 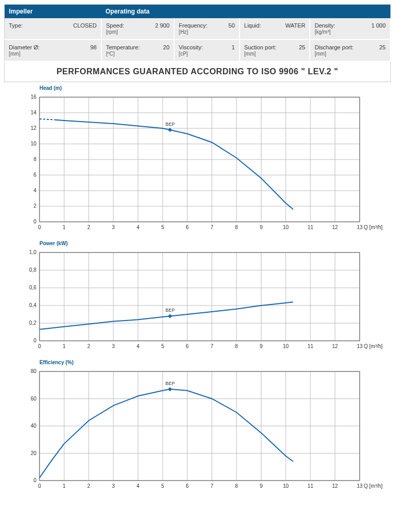 I want to click on svg-text: 14, so click(x=34, y=112).